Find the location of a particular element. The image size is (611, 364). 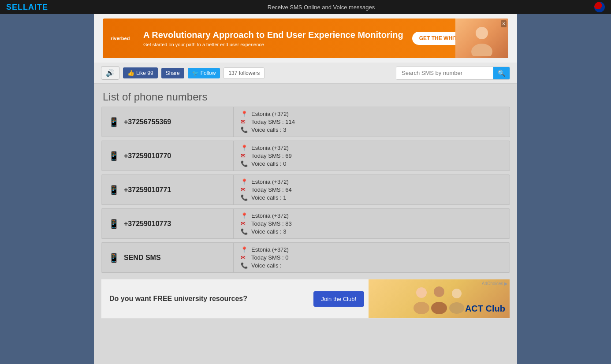

ad-subline: Get started on your path to a better end… is located at coordinates (273, 45).